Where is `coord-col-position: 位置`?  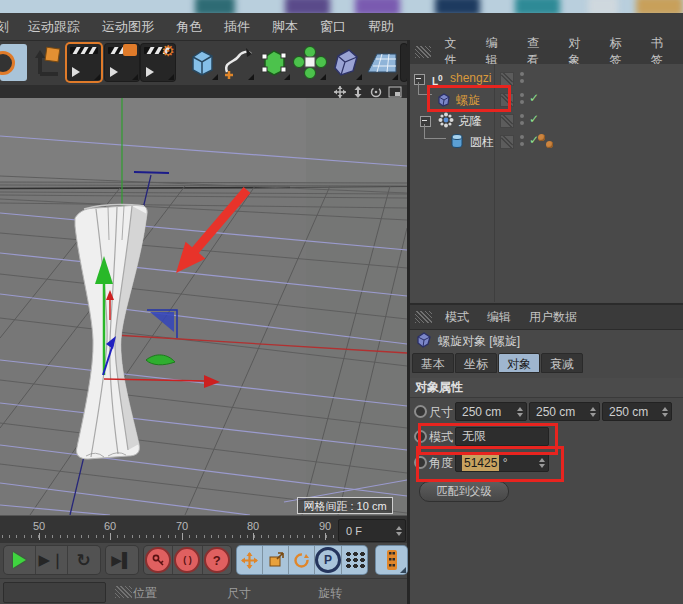
coord-col-position: 位置 is located at coordinates (145, 594).